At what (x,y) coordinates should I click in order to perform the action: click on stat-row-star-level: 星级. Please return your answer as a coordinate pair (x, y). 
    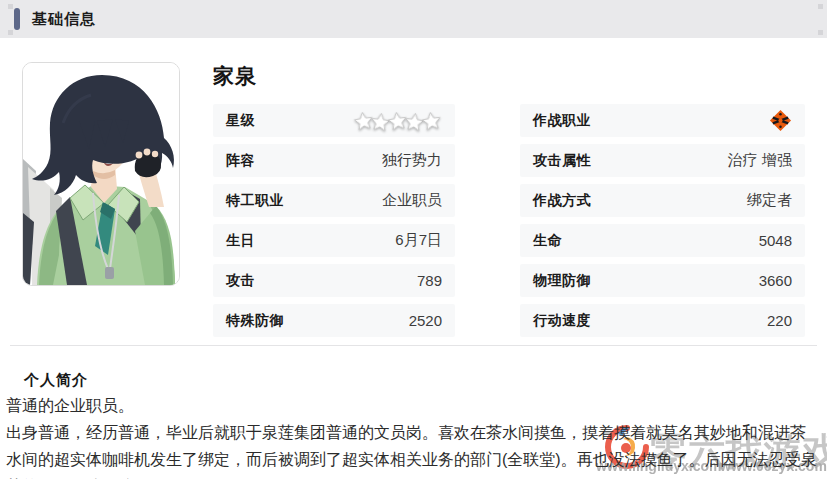
    Looking at the image, I should click on (334, 120).